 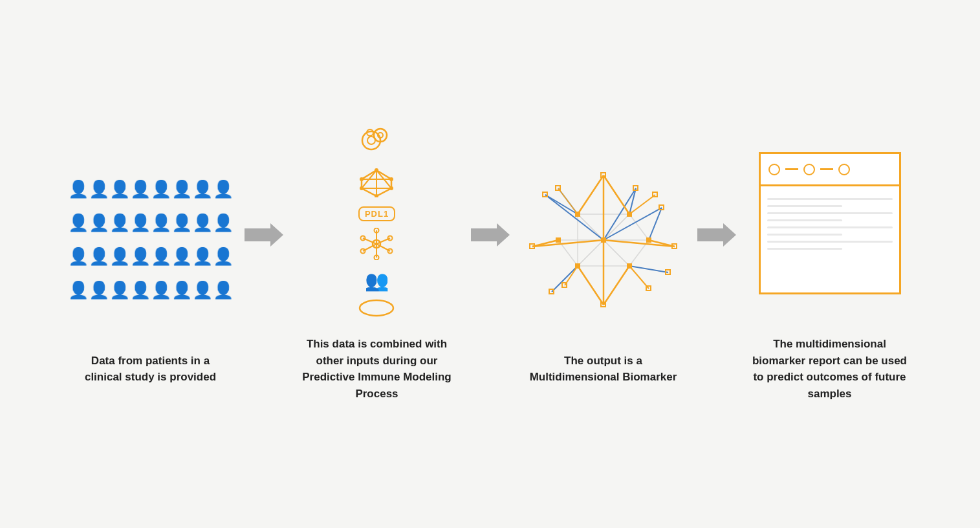 What do you see at coordinates (264, 235) in the screenshot?
I see `arrow-1-svg` at bounding box center [264, 235].